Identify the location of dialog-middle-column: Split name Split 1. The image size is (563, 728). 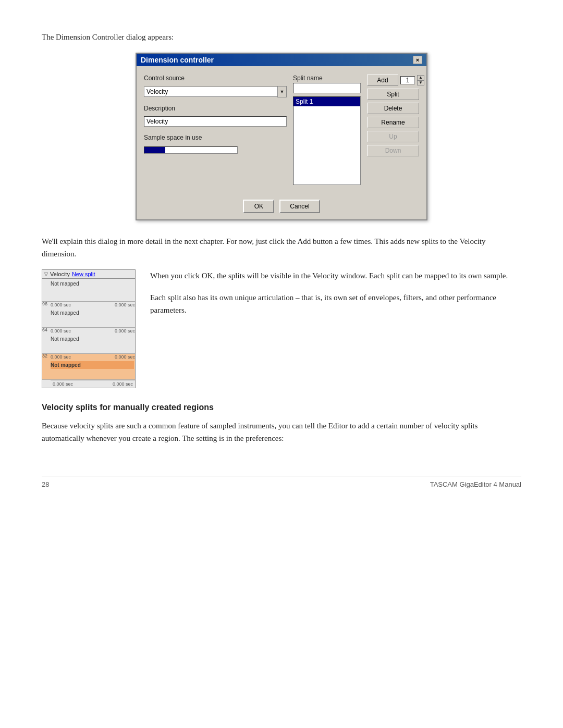
(327, 130).